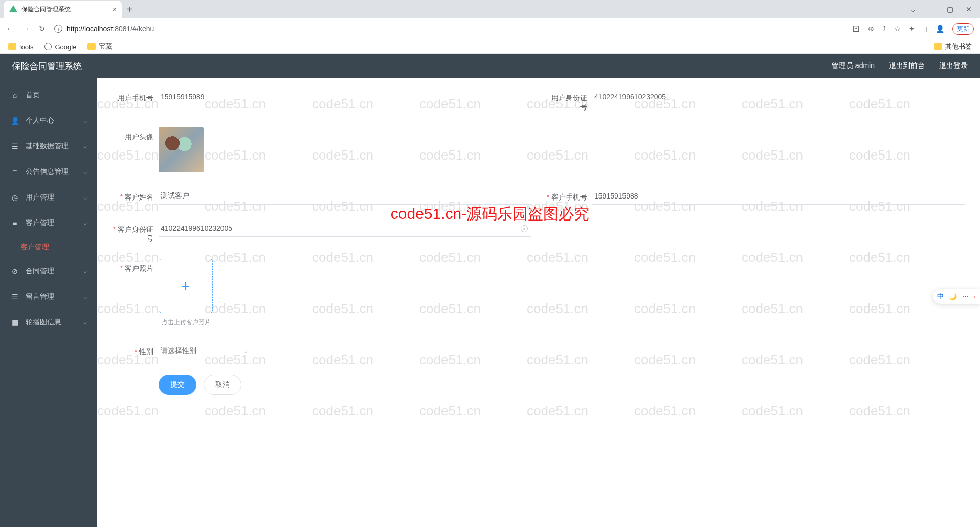  Describe the element at coordinates (133, 135) in the screenshot. I see `label-user-avatar: 用户头像` at that location.